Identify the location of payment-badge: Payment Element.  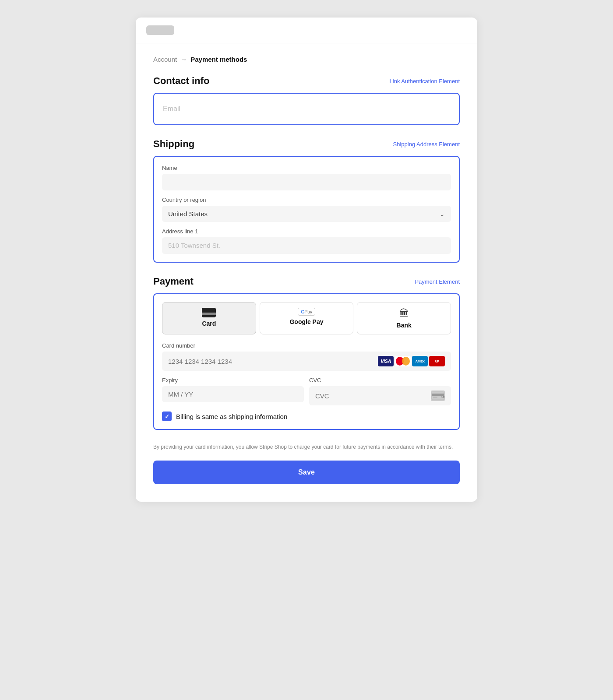
(437, 282).